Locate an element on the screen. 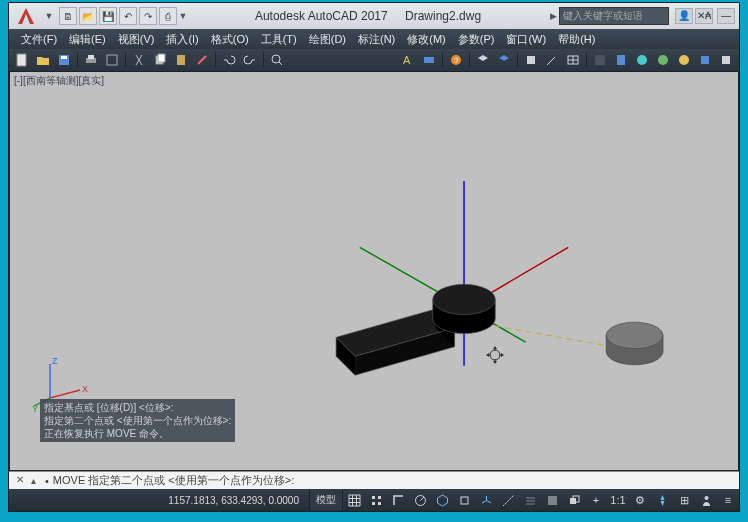 Image resolution: width=748 pixels, height=522 pixels. tool-cut is located at coordinates (139, 60).